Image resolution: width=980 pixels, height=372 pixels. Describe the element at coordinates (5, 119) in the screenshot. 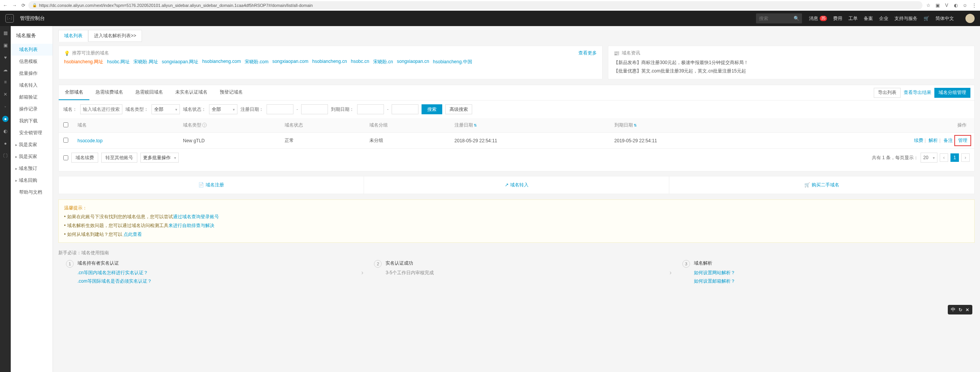

I see `rail-domain-icon: ●` at that location.